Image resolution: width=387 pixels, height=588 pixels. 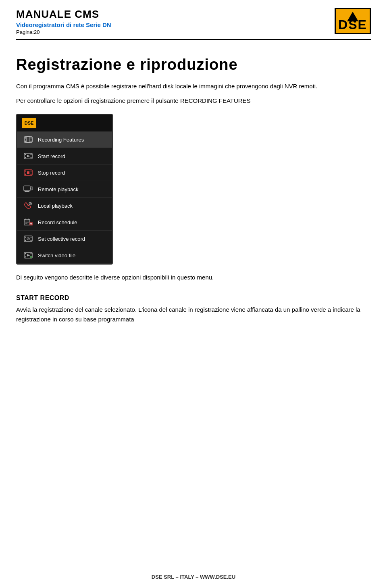 What do you see at coordinates (64, 123) in the screenshot?
I see `panel-header: DSE` at bounding box center [64, 123].